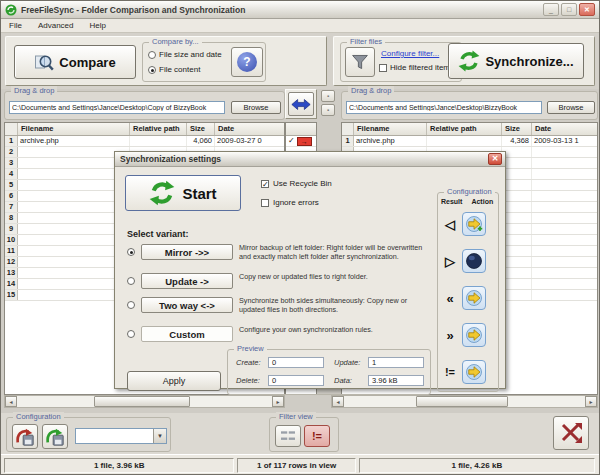 This screenshot has width=600, height=475. What do you see at coordinates (174, 381) in the screenshot?
I see `apply-button: Apply` at bounding box center [174, 381].